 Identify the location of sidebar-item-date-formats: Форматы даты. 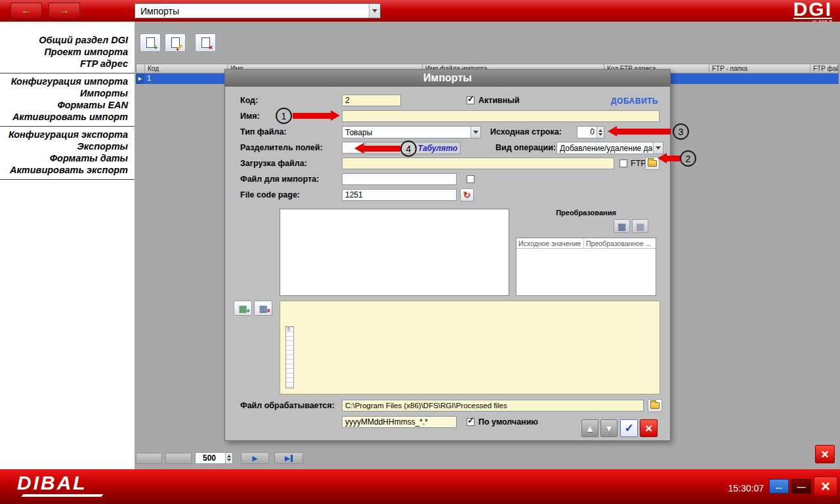
(67, 158).